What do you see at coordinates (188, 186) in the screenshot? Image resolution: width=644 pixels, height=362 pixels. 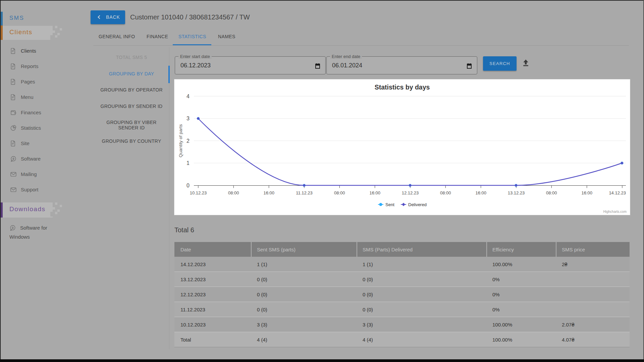 I see `svg-text: 0` at bounding box center [188, 186].